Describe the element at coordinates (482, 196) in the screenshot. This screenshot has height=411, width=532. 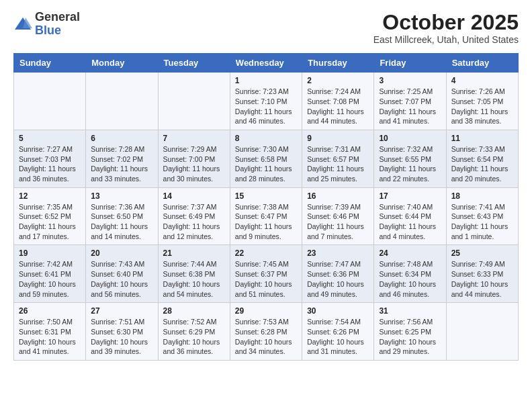
I see `day-number: 18` at that location.